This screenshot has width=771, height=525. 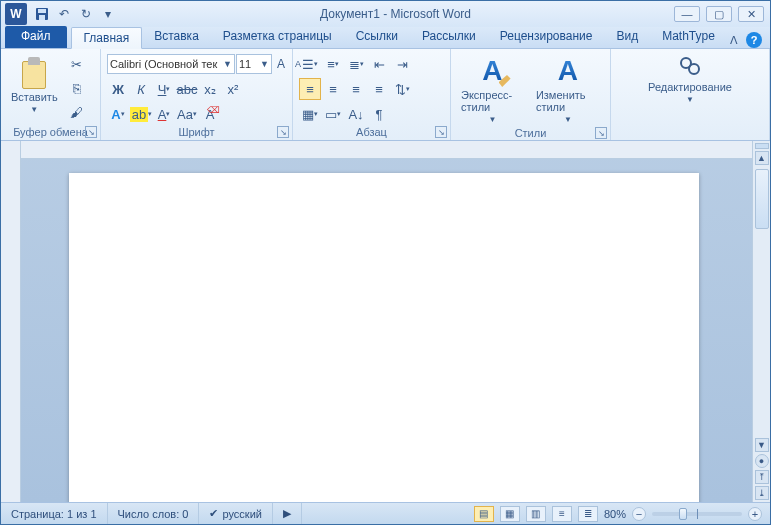 What do you see at coordinates (86, 14) in the screenshot?
I see `redo-icon: ↻` at bounding box center [86, 14].